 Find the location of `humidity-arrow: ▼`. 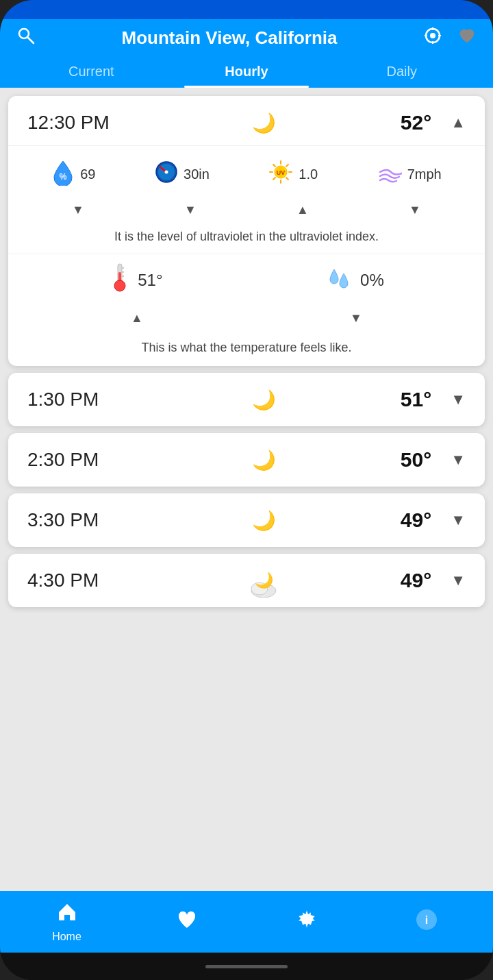

humidity-arrow: ▼ is located at coordinates (78, 210).